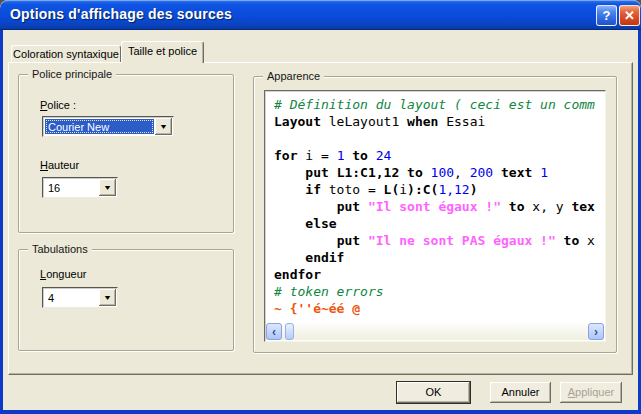  What do you see at coordinates (440, 206) in the screenshot?
I see `code-line: put "Il sont égaux !" to x, y tex` at bounding box center [440, 206].